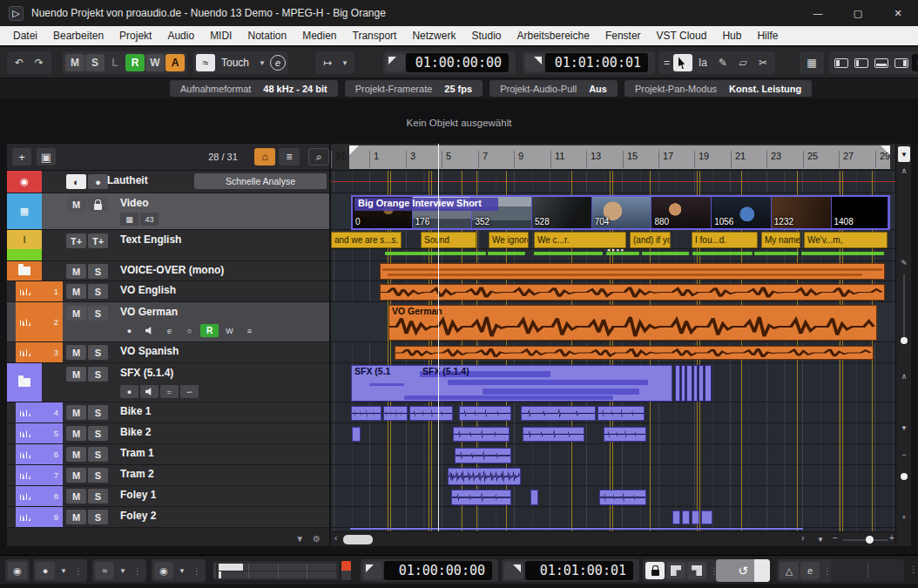 This screenshot has width=918, height=588. What do you see at coordinates (366, 240) in the screenshot?
I see `text-event: and we are s...s.` at bounding box center [366, 240].